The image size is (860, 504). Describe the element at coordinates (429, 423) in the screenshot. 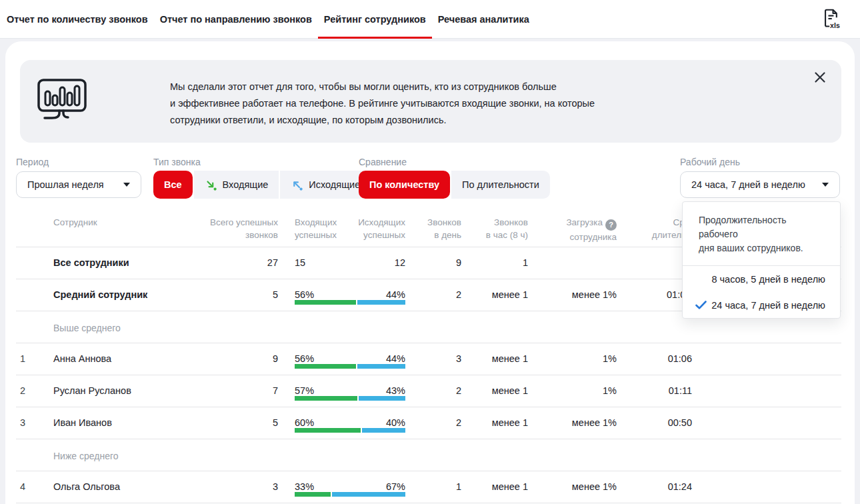

I see `table-row: 3Иван Иванов560%40%2менее 1менее 1%00:50` at that location.